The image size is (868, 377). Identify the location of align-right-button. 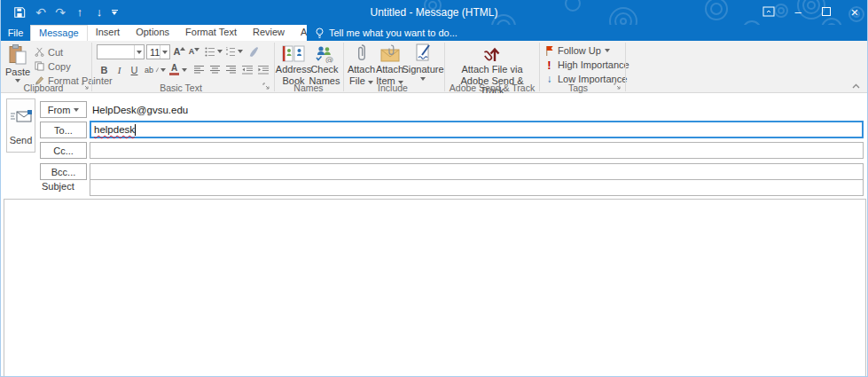
(231, 69).